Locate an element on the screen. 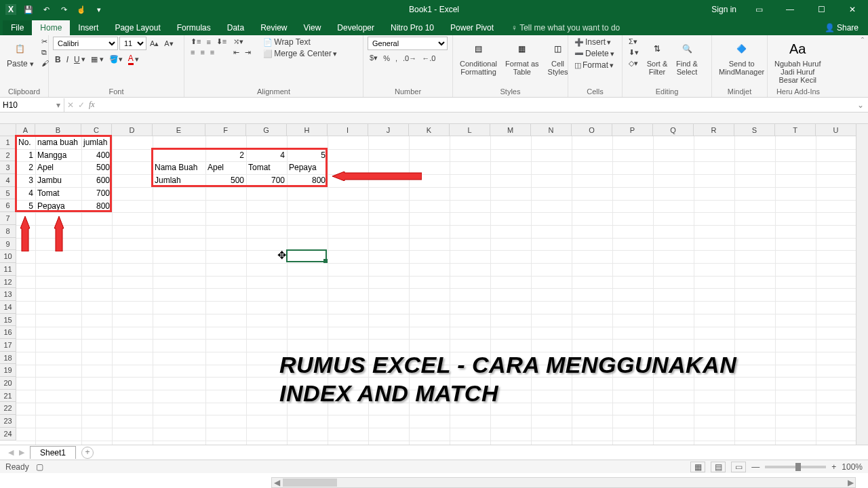  row-header: 5 is located at coordinates (8, 194).